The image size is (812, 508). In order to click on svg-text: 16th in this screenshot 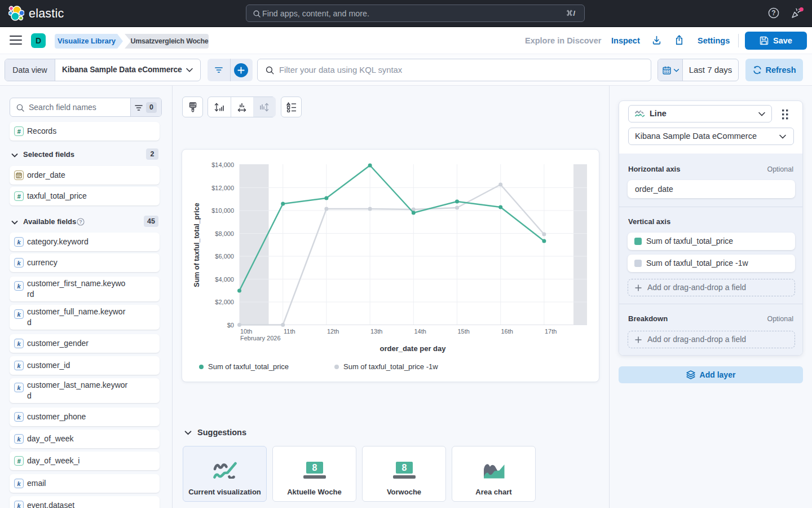, I will do `click(508, 331)`.